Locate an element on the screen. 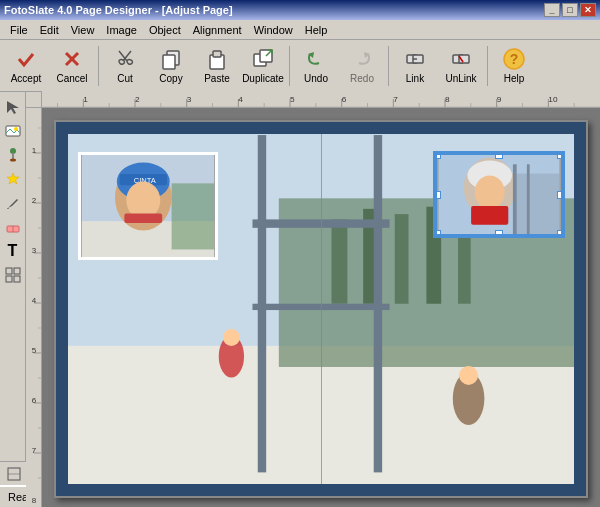 This screenshot has height=507, width=600. menu-object: Object is located at coordinates (165, 30).